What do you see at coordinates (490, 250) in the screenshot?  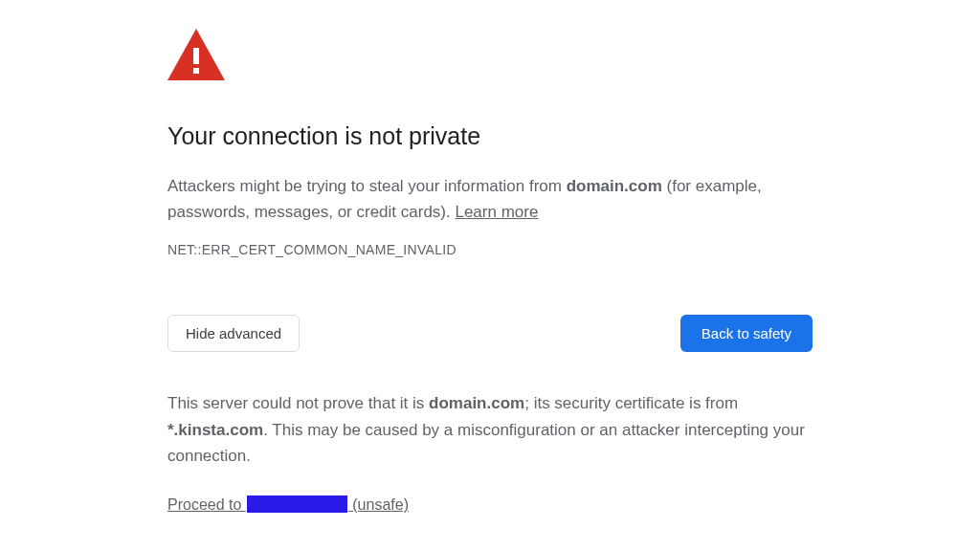 I see `error-code: NET::ERR_CERT_COMMON_NAME_INVALID` at bounding box center [490, 250].